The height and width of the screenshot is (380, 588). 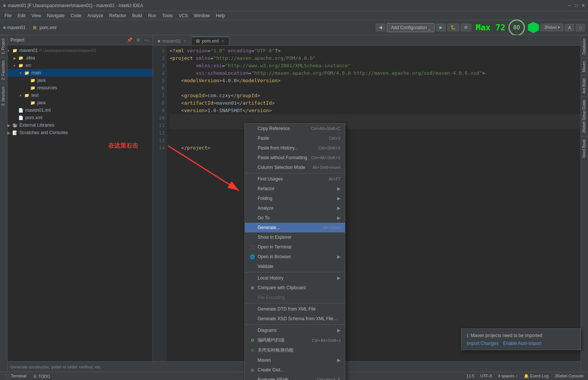 What do you see at coordinates (252, 179) in the screenshot?
I see `find-usages-icon` at bounding box center [252, 179].